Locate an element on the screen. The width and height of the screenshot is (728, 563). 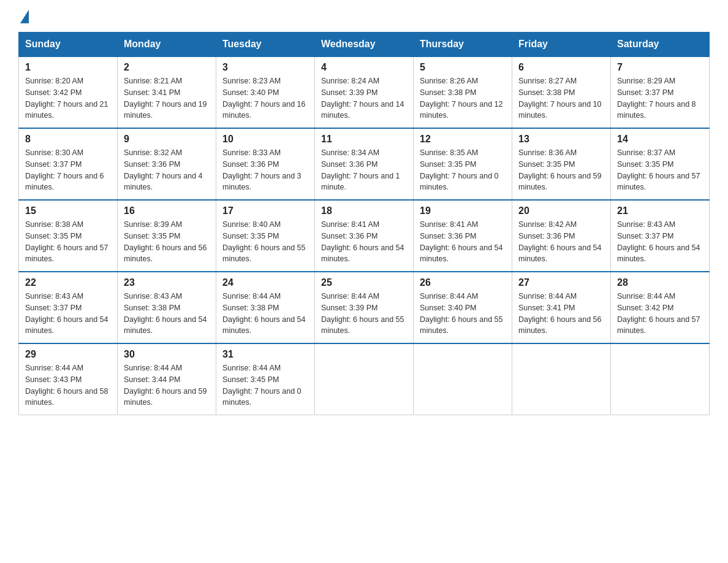
day-number: 14 is located at coordinates (660, 139).